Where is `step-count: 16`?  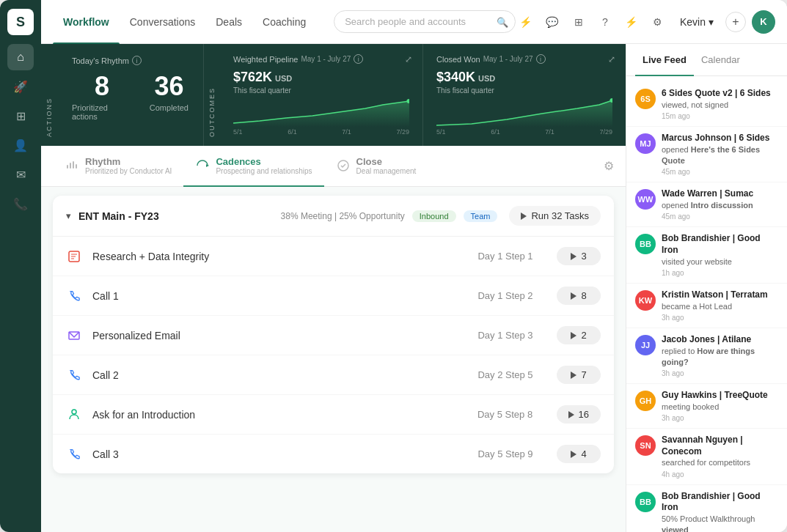
step-count: 16 is located at coordinates (579, 415).